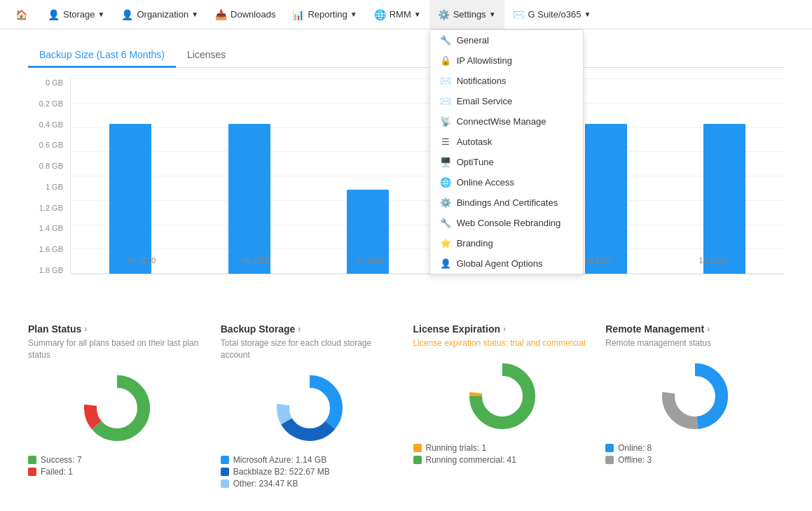 Image resolution: width=812 pixels, height=511 pixels. Describe the element at coordinates (398, 14) in the screenshot. I see `nav-rmm: 🌐 RMM ▼` at that location.